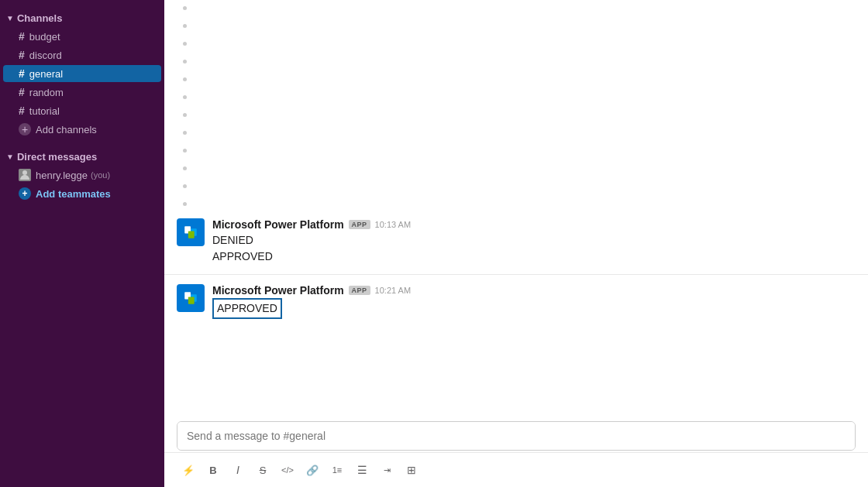 The image size is (868, 487). I want to click on add-channels-button: + Add channels, so click(82, 129).